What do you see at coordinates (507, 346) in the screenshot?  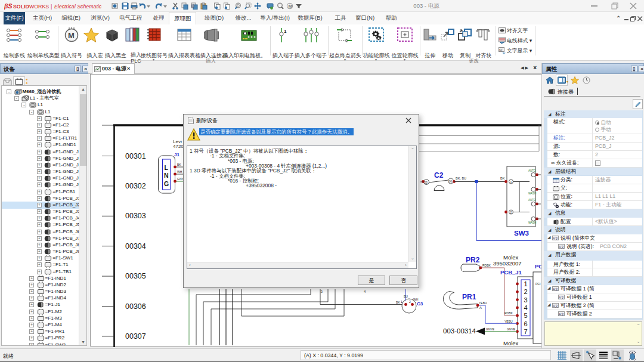 I see `svg-text: 395032008` at bounding box center [507, 346].